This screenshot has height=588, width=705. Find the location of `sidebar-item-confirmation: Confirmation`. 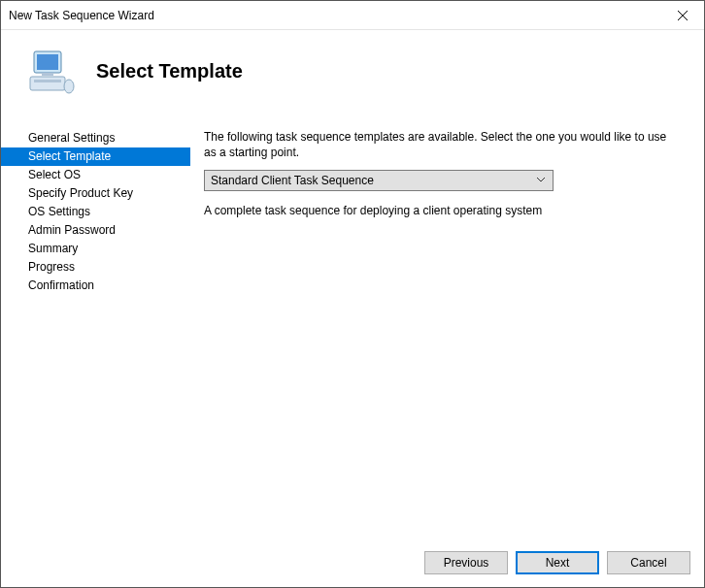

sidebar-item-confirmation: Confirmation is located at coordinates (95, 285).